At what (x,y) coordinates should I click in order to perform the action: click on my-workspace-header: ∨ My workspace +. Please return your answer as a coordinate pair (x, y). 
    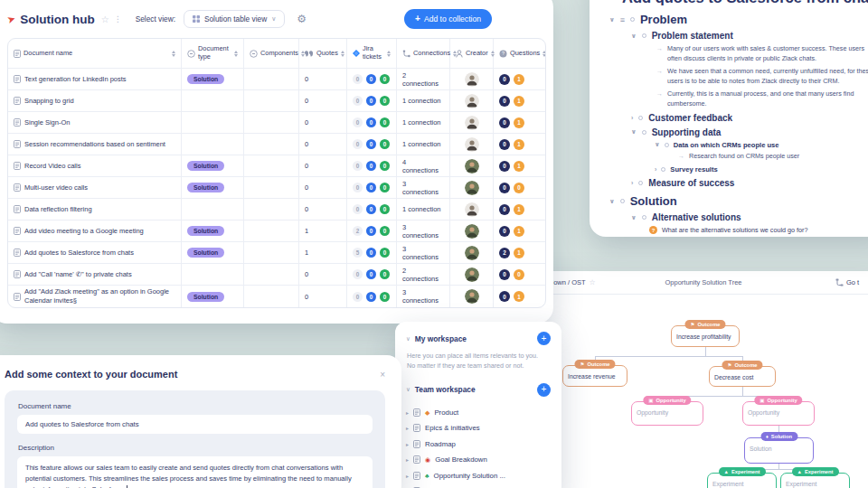
    Looking at the image, I should click on (478, 338).